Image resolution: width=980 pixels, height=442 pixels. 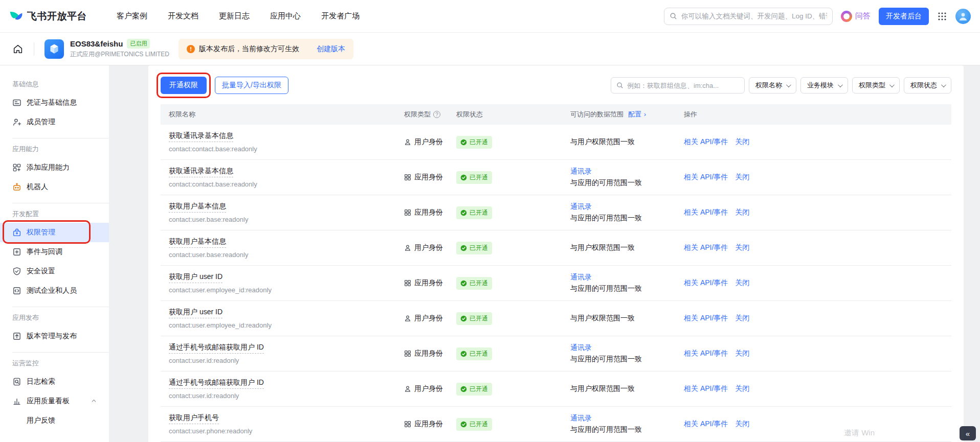 What do you see at coordinates (54, 49) in the screenshot?
I see `app-cube-icon` at bounding box center [54, 49].